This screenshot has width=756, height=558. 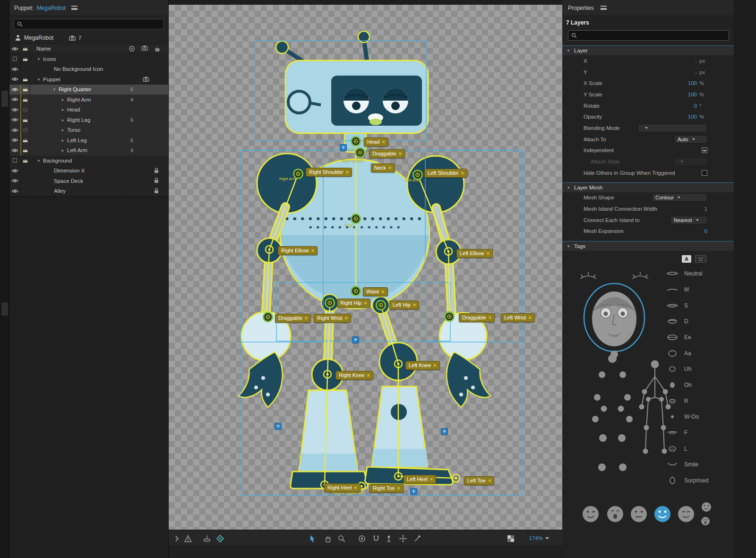 I want to click on attach-to-dropdown: Auto, so click(x=691, y=139).